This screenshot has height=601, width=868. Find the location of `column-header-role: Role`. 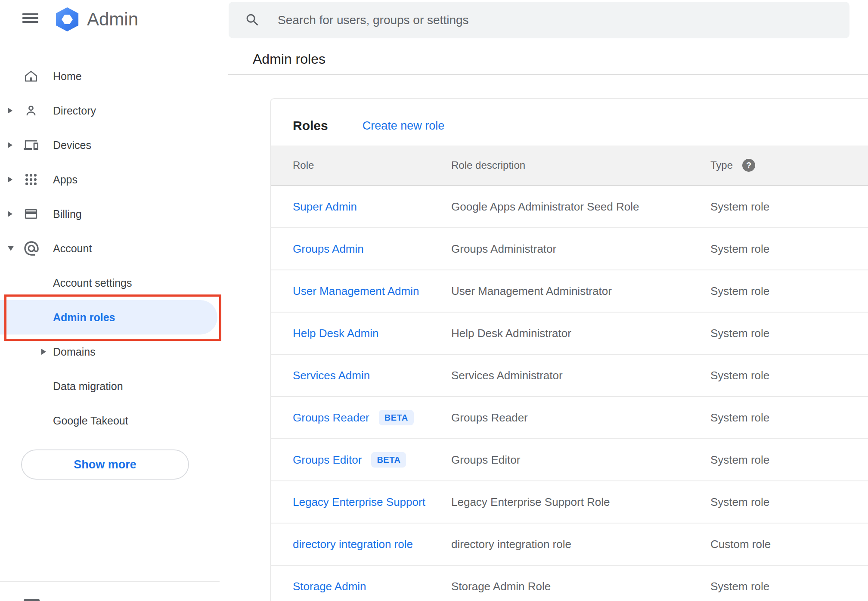

column-header-role: Role is located at coordinates (361, 165).